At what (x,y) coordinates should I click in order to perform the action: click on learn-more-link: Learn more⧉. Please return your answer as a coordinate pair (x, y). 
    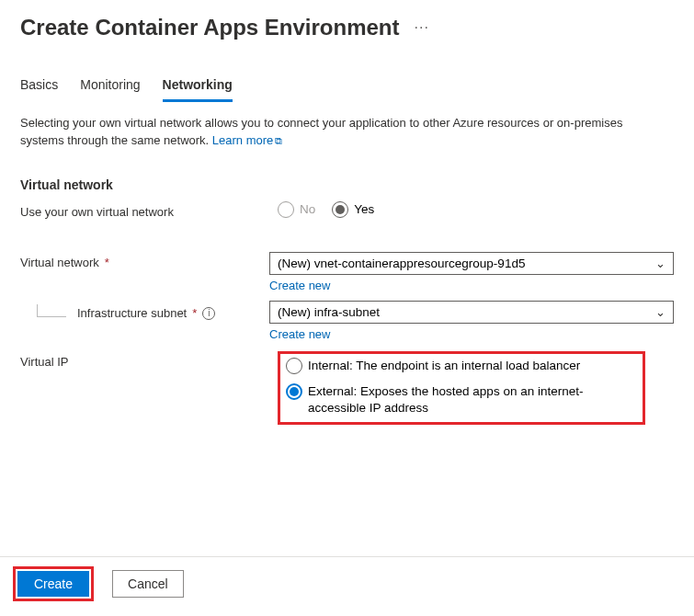
    Looking at the image, I should click on (247, 140).